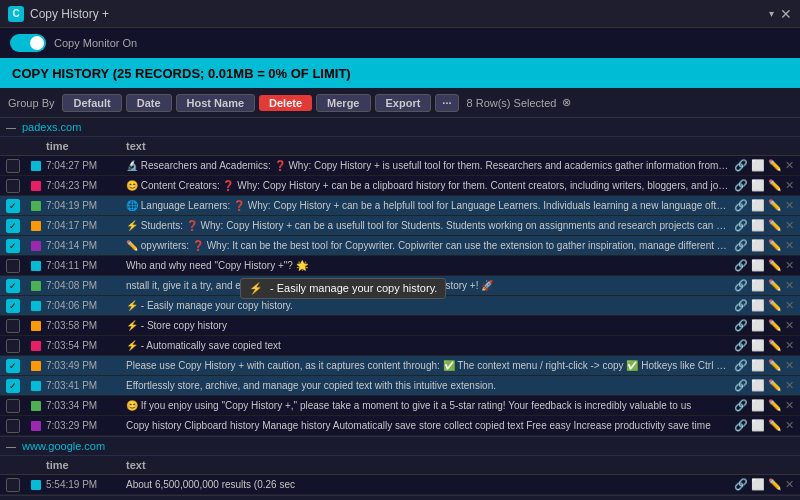  Describe the element at coordinates (400, 426) in the screenshot. I see `table-row: 7:03:29 PM Copy history Clipboard histor…` at that location.